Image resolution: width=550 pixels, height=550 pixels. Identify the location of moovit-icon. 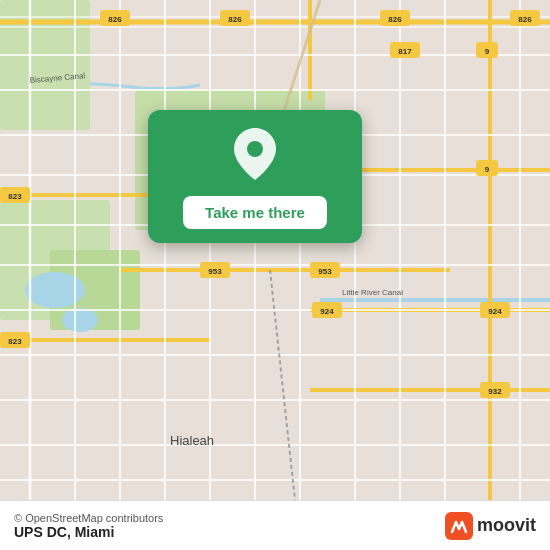
(459, 526).